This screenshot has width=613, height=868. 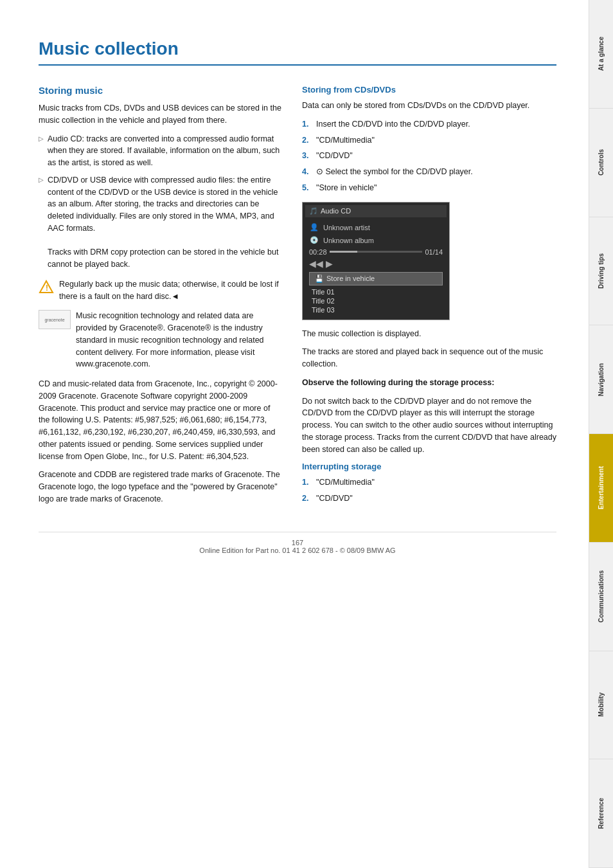 I want to click on sidebar-tab-label: Driving tips, so click(x=601, y=271).